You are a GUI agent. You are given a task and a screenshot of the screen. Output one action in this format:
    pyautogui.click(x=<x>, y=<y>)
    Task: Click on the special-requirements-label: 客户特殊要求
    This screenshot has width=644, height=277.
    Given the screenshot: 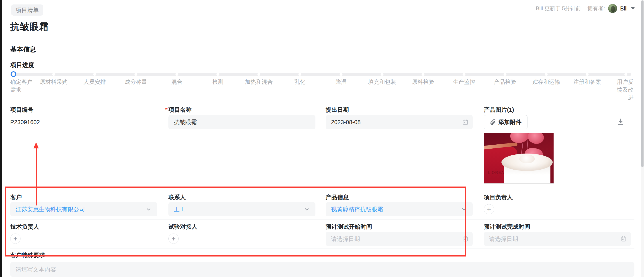 What is the action you would take?
    pyautogui.click(x=28, y=255)
    